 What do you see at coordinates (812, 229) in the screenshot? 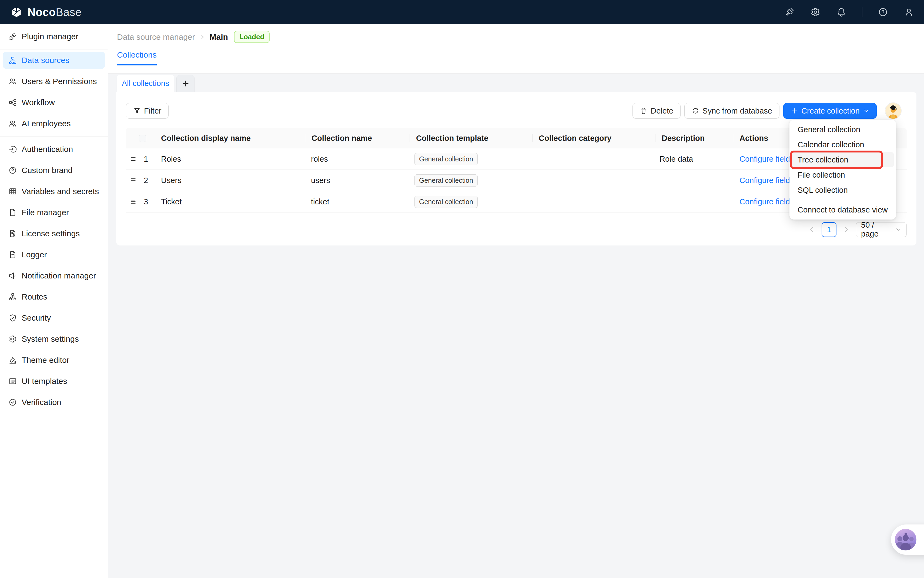
I see `prev-page-icon` at bounding box center [812, 229].